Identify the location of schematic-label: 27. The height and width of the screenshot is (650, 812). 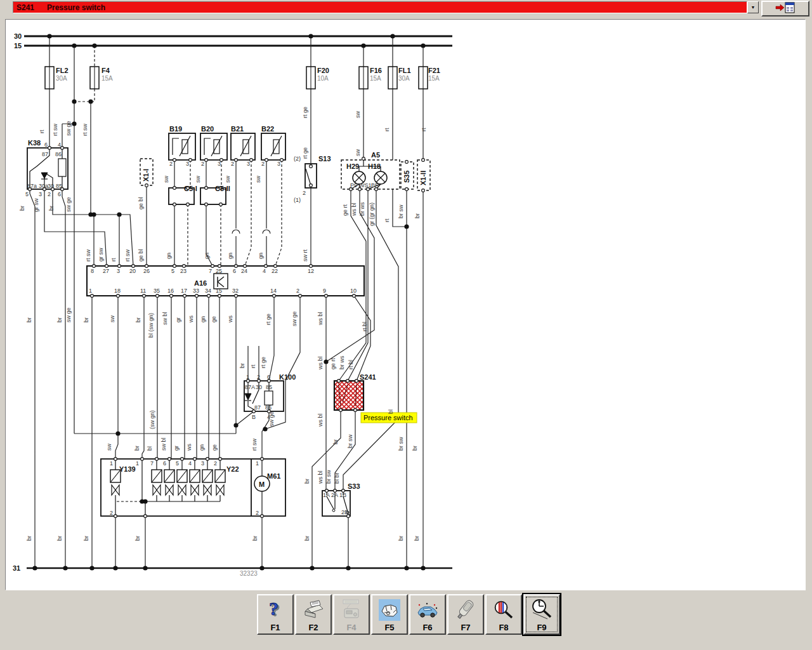
(106, 271).